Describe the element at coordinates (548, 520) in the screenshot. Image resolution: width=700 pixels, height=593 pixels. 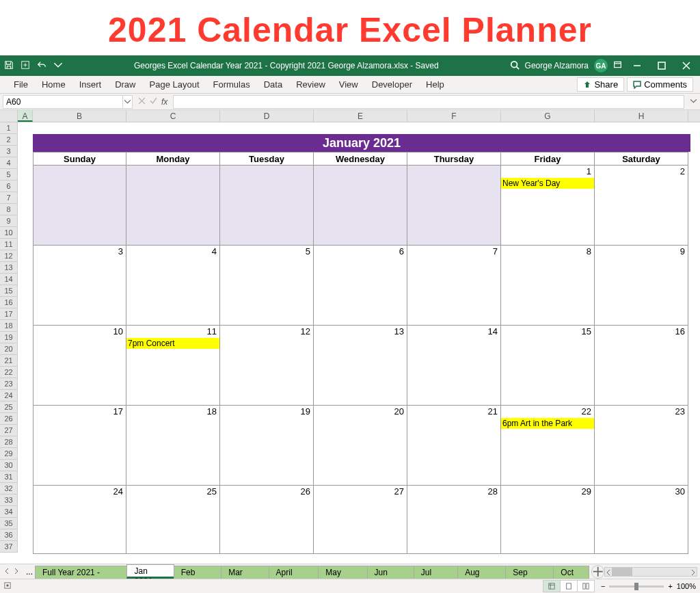
I see `calendar-day-cell: 29` at that location.